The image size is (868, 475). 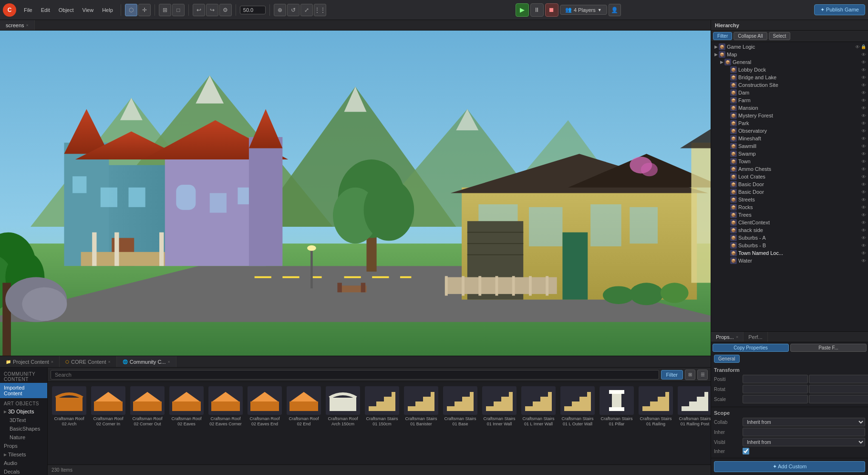 What do you see at coordinates (790, 261) in the screenshot?
I see `hierarchy-item-water: 📦Water👁` at bounding box center [790, 261].